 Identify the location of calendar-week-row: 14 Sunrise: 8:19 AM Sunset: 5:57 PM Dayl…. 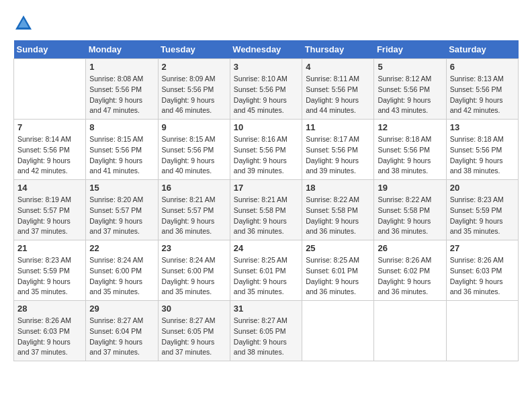
(266, 210).